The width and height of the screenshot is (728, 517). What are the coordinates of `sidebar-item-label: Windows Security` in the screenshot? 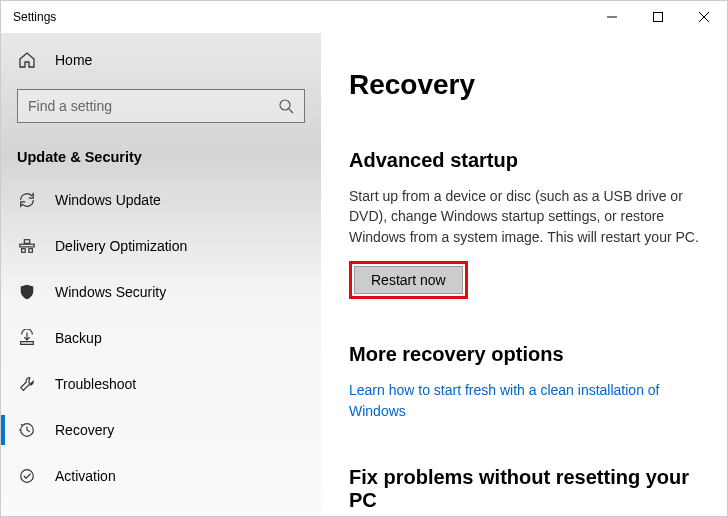 It's located at (110, 292).